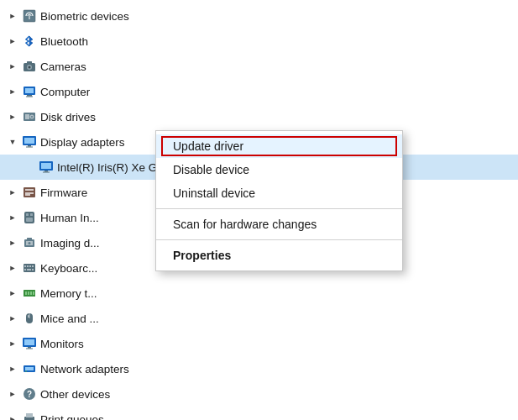  I want to click on context-menu-item-update-driver: Update driver, so click(279, 146).